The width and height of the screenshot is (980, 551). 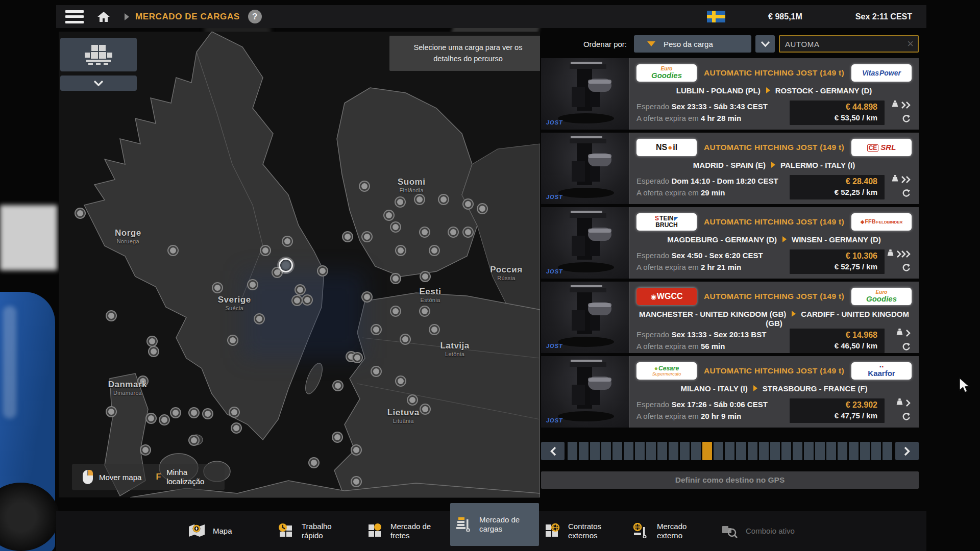 What do you see at coordinates (495, 524) in the screenshot?
I see `tab-mercado-de-cargas: Mercado de cargas` at bounding box center [495, 524].